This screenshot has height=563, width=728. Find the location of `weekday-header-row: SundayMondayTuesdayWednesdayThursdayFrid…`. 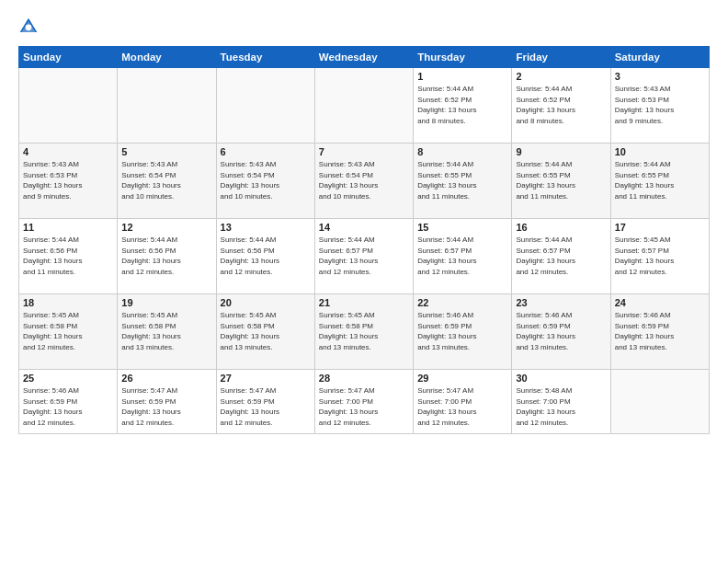

weekday-header-row: SundayMondayTuesdayWednesdayThursdayFrid… is located at coordinates (364, 57).